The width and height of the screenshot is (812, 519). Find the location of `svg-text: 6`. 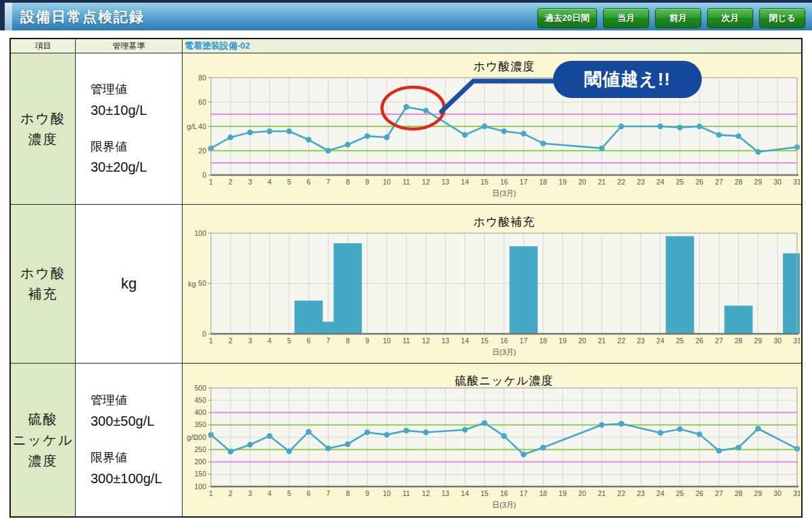

svg-text: 6 is located at coordinates (309, 493).